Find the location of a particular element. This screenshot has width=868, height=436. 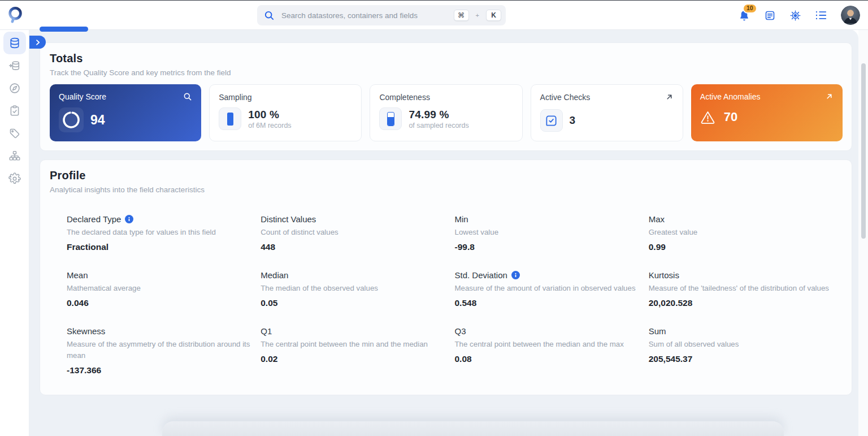

stat-max: Max Greatest value 0.99 is located at coordinates (746, 233).